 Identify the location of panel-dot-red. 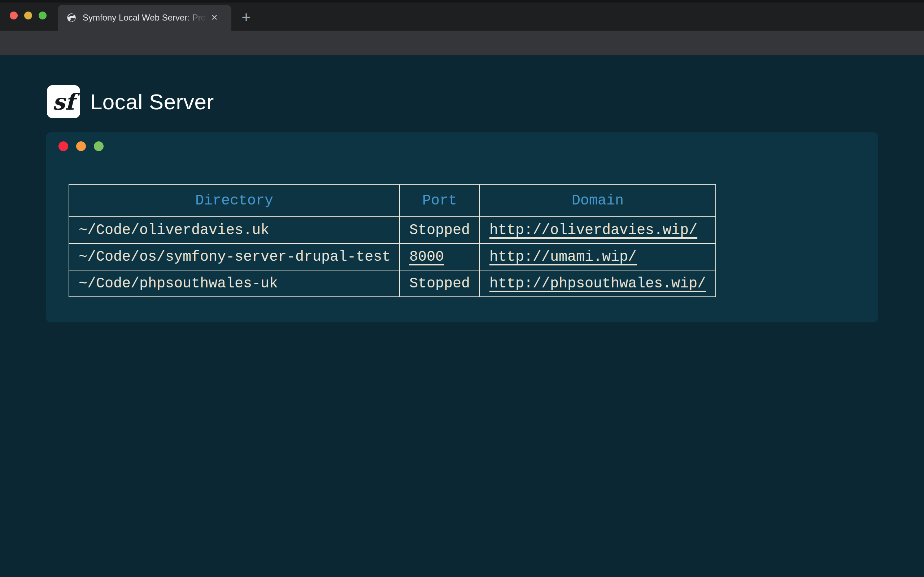
(63, 146).